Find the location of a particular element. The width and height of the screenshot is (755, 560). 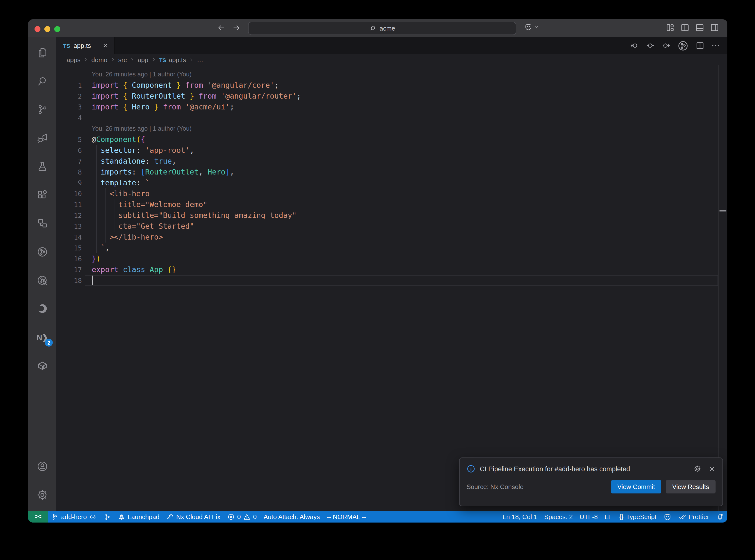

copilot-menu is located at coordinates (532, 27).